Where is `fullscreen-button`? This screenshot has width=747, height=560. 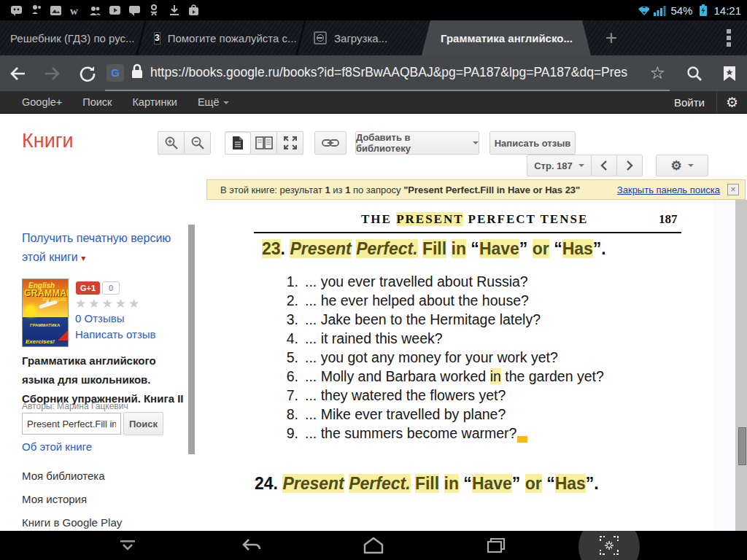 fullscreen-button is located at coordinates (290, 143).